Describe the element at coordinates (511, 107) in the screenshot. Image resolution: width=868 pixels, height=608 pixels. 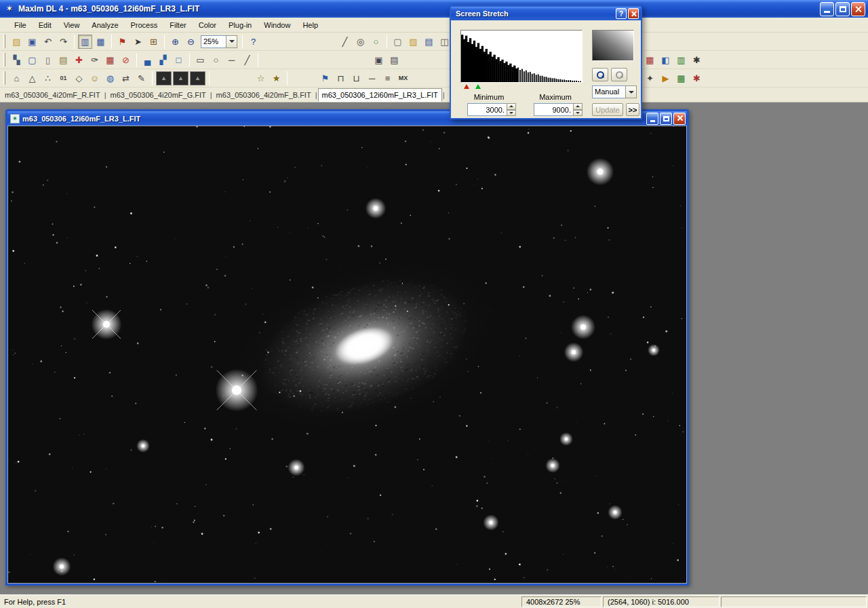
I see `minimum-spin-up` at that location.